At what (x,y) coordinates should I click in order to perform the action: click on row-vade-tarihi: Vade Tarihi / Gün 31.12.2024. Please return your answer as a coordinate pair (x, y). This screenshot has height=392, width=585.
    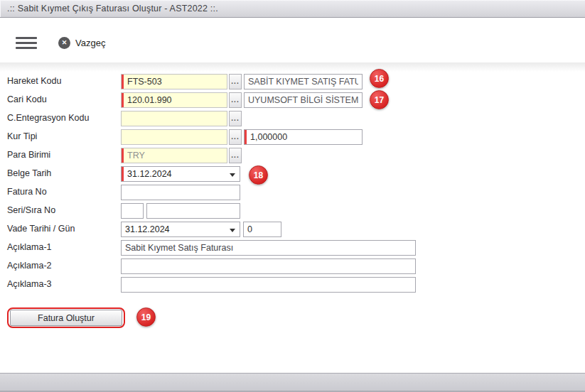
    Looking at the image, I should click on (212, 231).